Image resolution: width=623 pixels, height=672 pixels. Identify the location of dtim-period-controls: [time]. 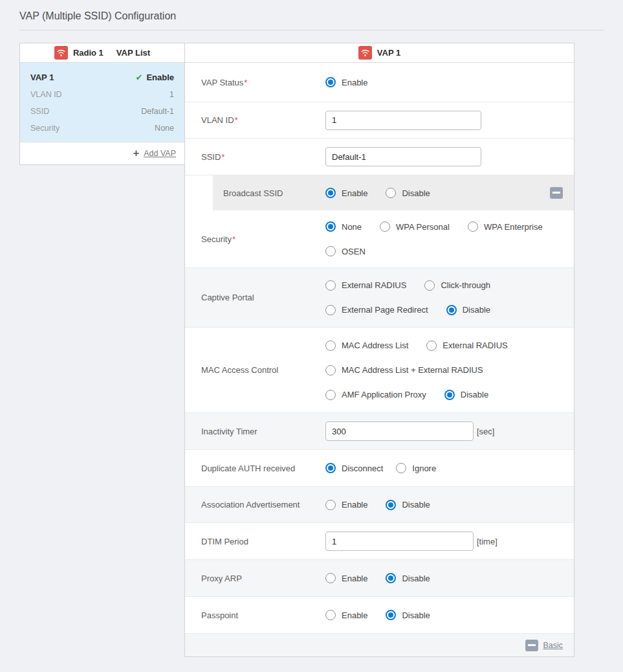
(450, 541).